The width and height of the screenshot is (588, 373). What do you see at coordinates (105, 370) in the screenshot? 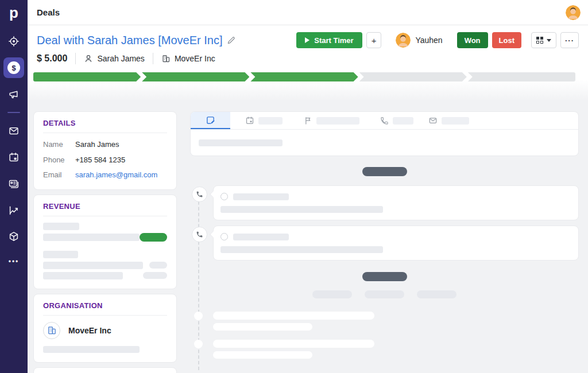
I see `extra-panel` at bounding box center [105, 370].